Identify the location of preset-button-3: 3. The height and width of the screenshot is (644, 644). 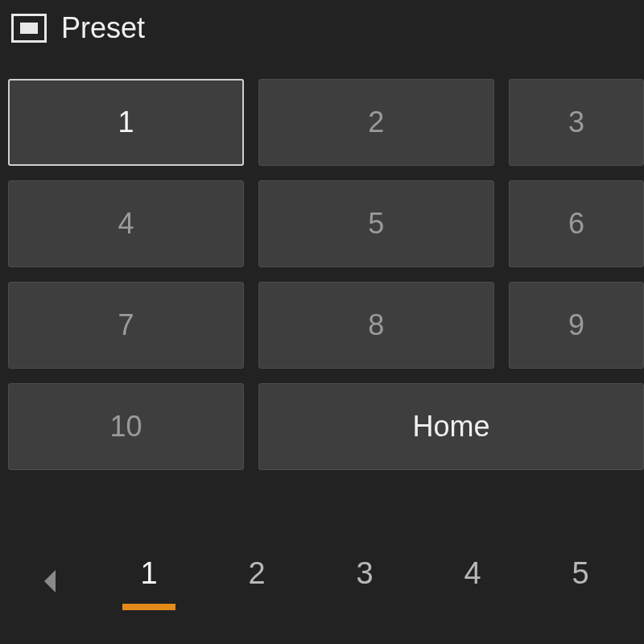
(576, 122).